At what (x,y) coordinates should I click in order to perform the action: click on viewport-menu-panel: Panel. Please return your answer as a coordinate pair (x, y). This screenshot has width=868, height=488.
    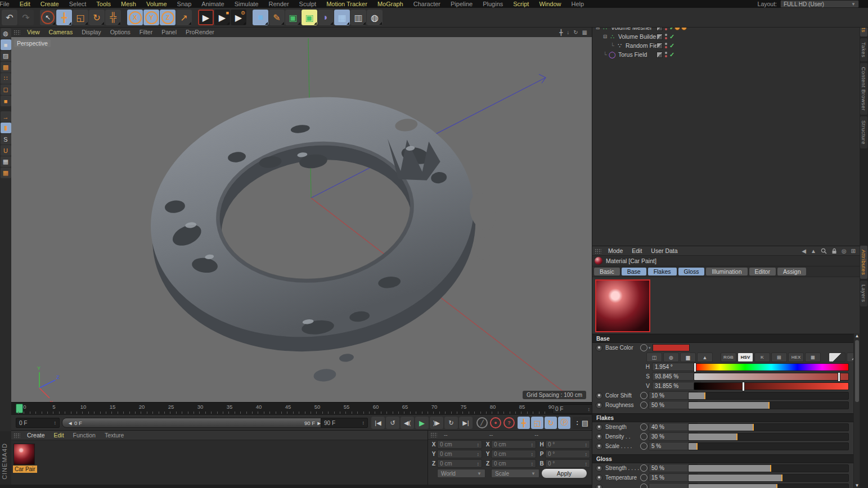
    Looking at the image, I should click on (169, 32).